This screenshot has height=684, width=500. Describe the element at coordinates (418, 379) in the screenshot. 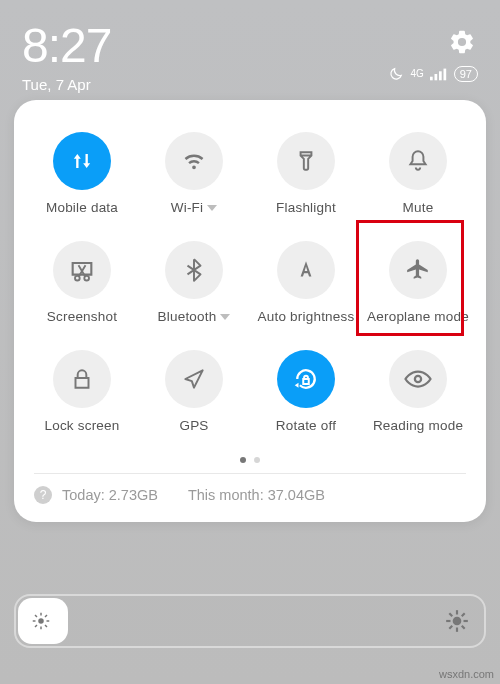

I see `eye-icon` at that location.